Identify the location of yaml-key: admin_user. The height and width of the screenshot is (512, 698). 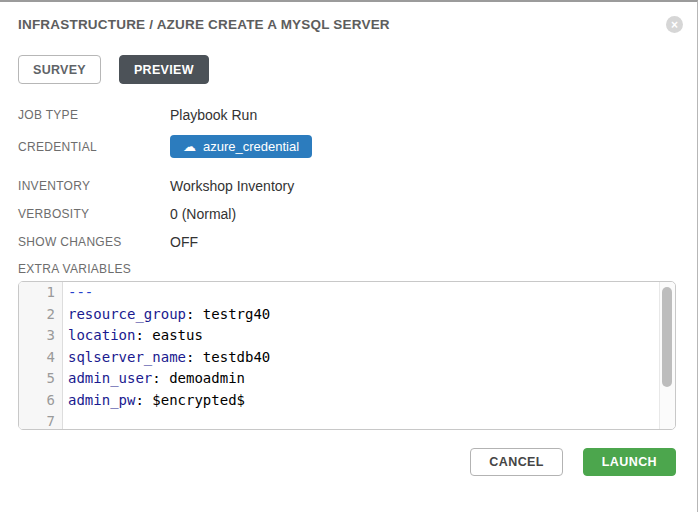
(110, 378).